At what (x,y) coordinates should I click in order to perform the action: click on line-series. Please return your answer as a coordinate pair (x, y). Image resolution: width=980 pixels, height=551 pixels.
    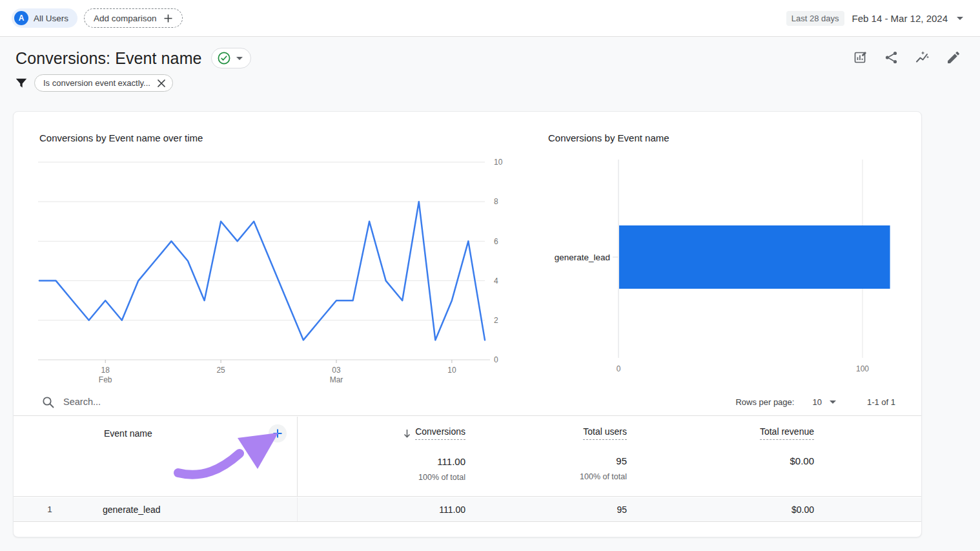
    Looking at the image, I should click on (262, 271).